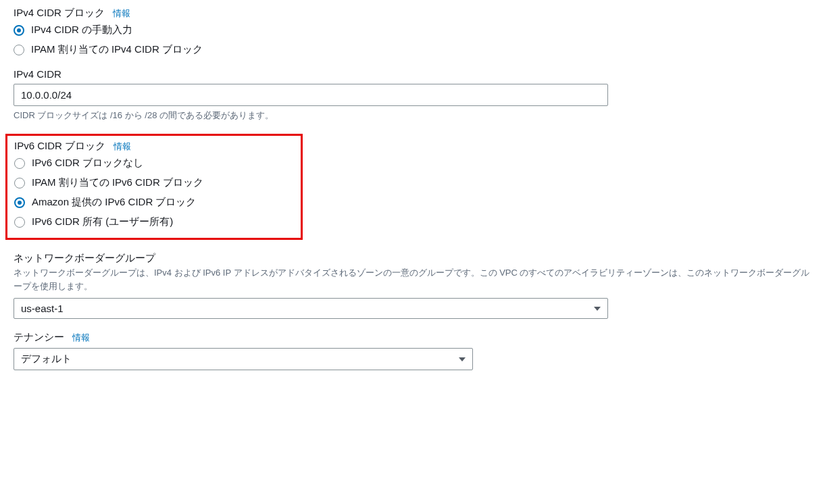 The image size is (827, 504). What do you see at coordinates (38, 74) in the screenshot?
I see `ipv4-cidr-label: IPv4 CIDR` at bounding box center [38, 74].